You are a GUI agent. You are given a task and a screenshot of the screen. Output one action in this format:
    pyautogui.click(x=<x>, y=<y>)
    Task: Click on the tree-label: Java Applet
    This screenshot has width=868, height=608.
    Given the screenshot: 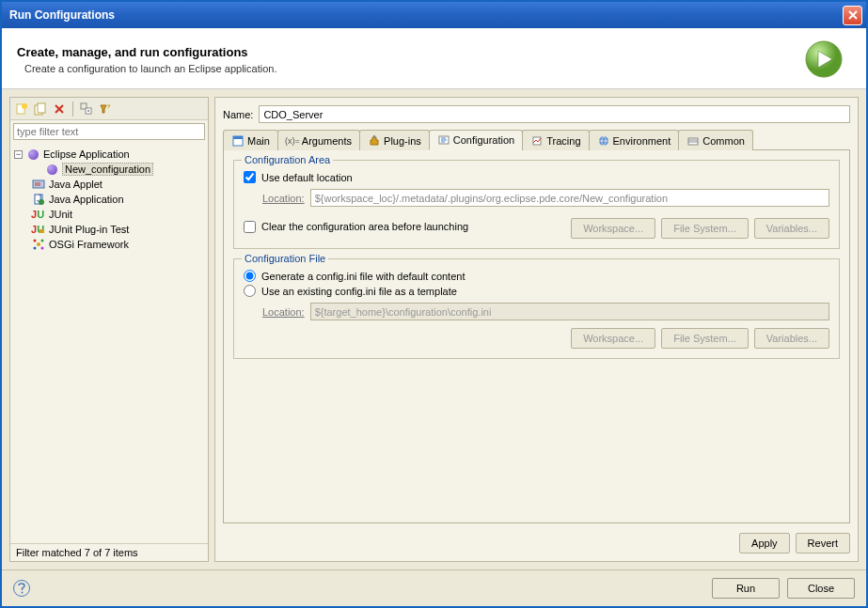 What is the action you would take?
    pyautogui.click(x=75, y=184)
    